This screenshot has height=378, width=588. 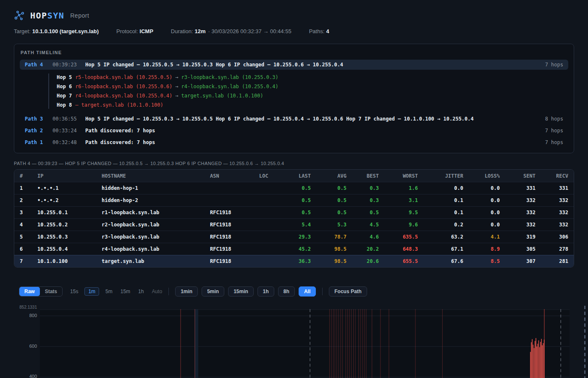 What do you see at coordinates (70, 225) in the screenshot?
I see `hop-cell: 10.255.0.2` at bounding box center [70, 225].